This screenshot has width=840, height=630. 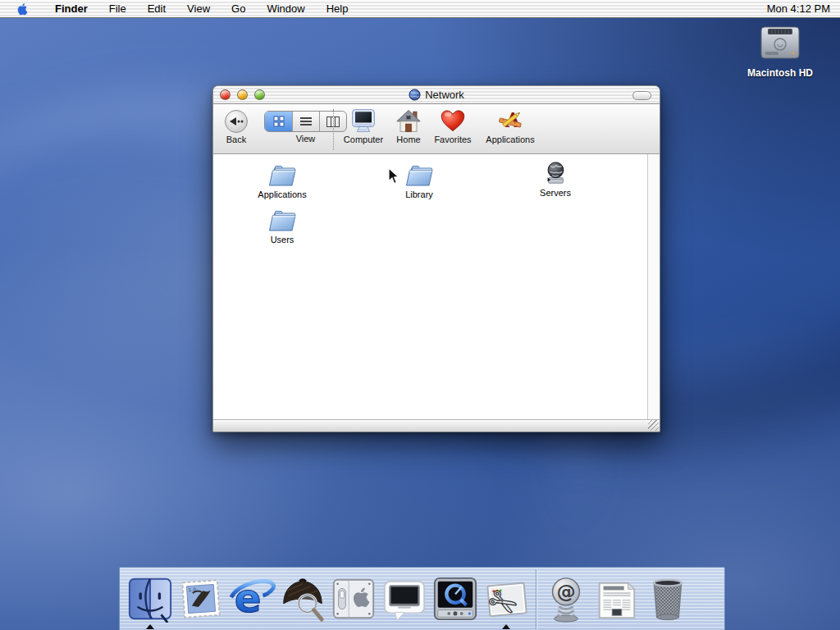 What do you see at coordinates (333, 130) in the screenshot?
I see `toolbar-separator` at bounding box center [333, 130].